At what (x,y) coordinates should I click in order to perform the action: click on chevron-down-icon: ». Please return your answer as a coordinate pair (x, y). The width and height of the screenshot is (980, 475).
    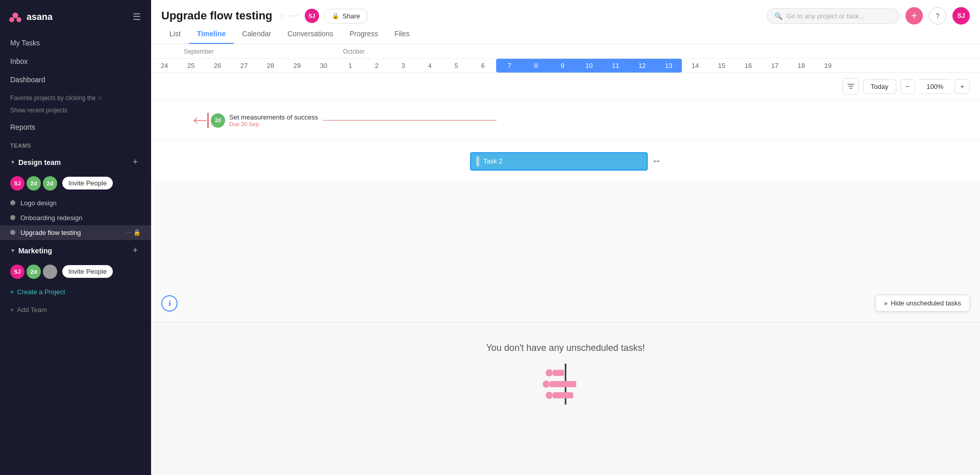
    Looking at the image, I should click on (886, 303).